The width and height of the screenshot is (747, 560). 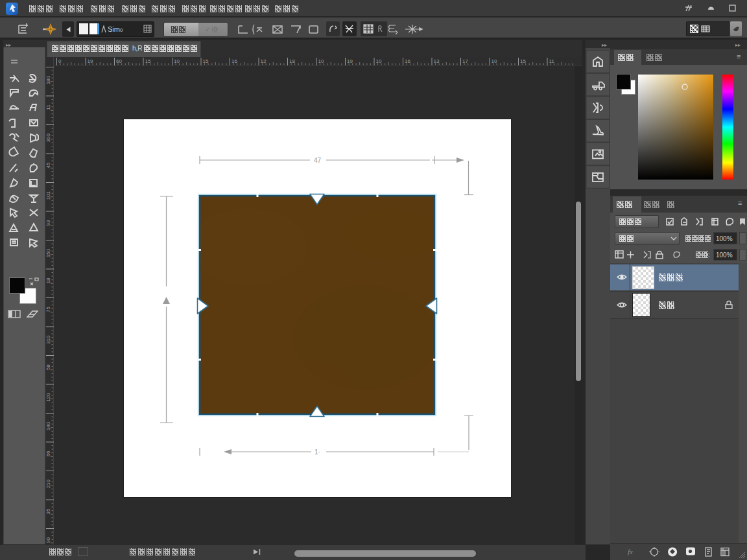 What do you see at coordinates (48, 426) in the screenshot?
I see `svg-text: 140` at bounding box center [48, 426].